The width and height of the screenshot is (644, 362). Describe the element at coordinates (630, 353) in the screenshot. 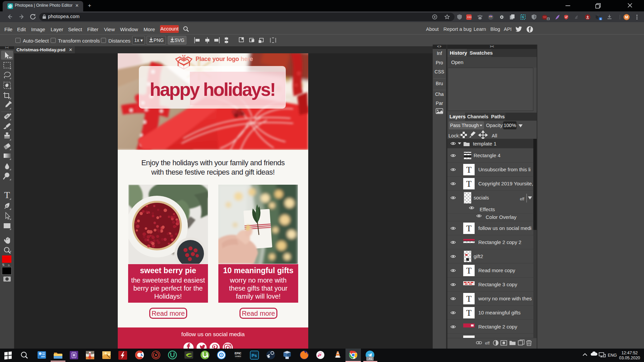

I see `svg-text: 12:47:52` at that location.